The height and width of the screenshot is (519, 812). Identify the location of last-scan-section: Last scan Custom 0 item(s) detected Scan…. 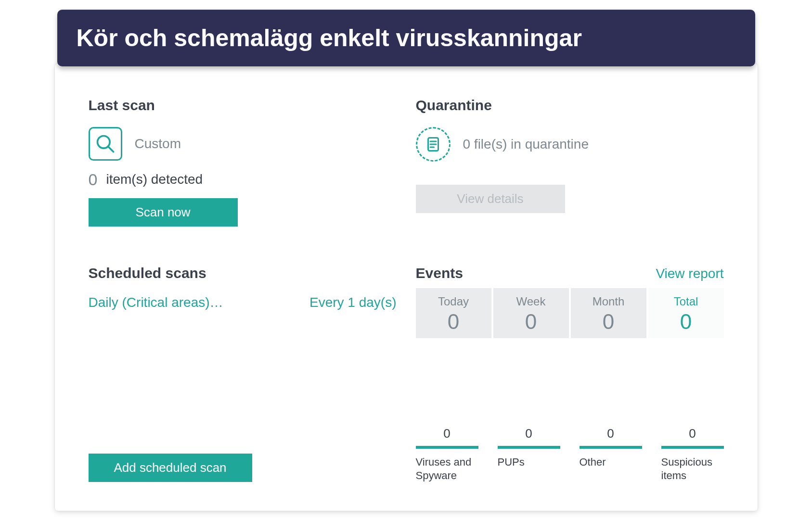
(243, 162).